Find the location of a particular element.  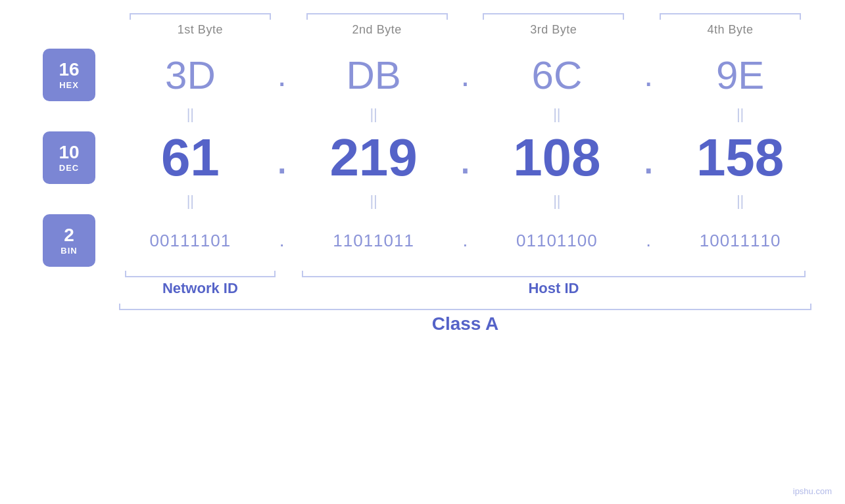

bin-dot1: . is located at coordinates (282, 241).